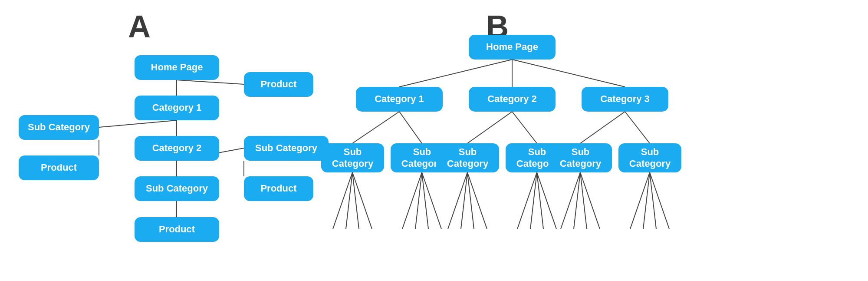  Describe the element at coordinates (177, 229) in the screenshot. I see `tree-node-a_product3: Product` at that location.